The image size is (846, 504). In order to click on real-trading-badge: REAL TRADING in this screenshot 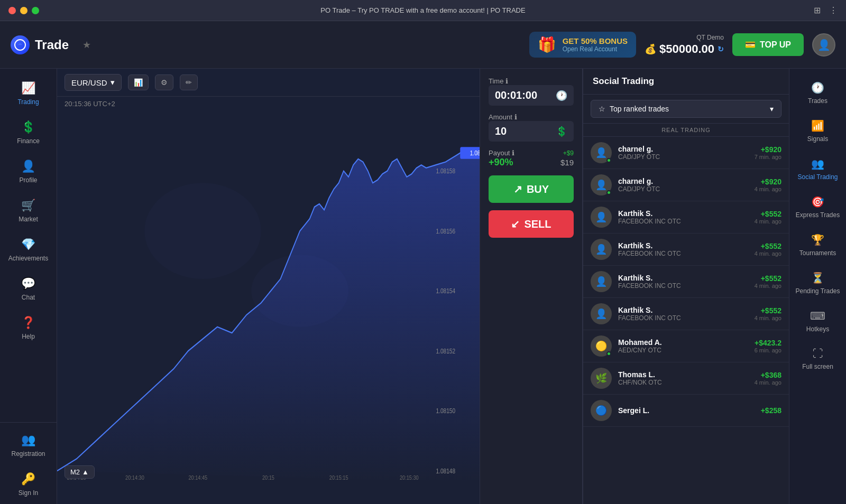, I will do `click(686, 130)`.